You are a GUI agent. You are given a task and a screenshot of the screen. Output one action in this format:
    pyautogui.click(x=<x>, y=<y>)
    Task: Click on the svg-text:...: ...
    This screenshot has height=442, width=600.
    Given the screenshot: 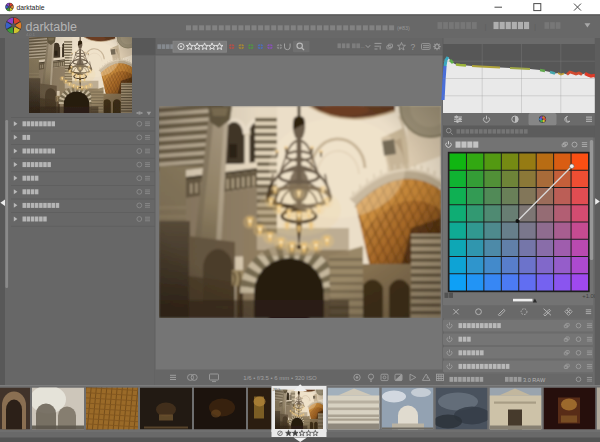 What is the action you would take?
    pyautogui.click(x=363, y=46)
    